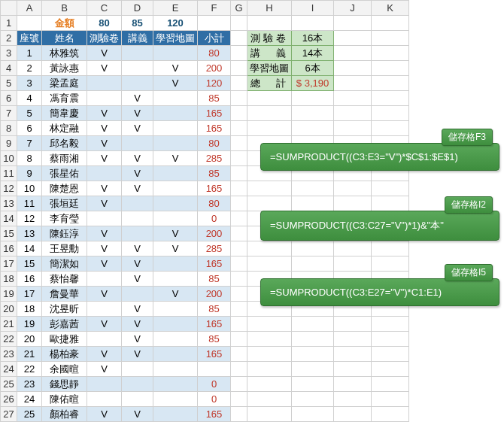 The height and width of the screenshot is (431, 504). Describe the element at coordinates (138, 8) in the screenshot. I see `col-D: D` at that location.